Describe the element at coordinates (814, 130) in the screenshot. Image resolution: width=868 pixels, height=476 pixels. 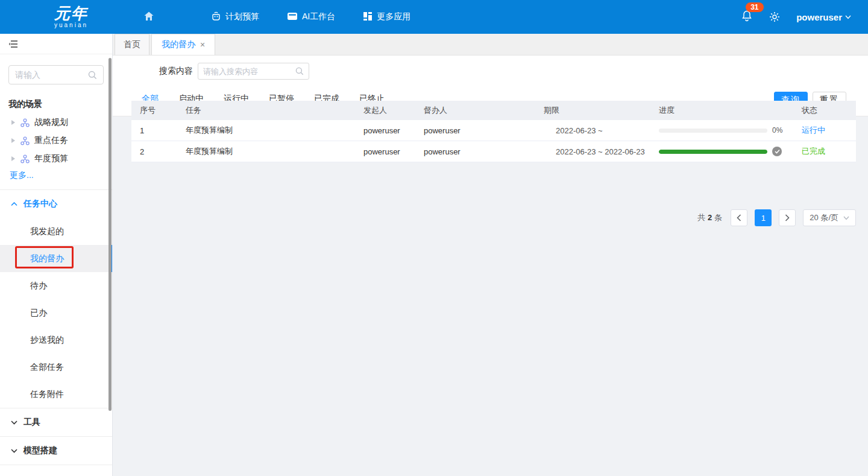
I see `status-link: 运行中` at that location.